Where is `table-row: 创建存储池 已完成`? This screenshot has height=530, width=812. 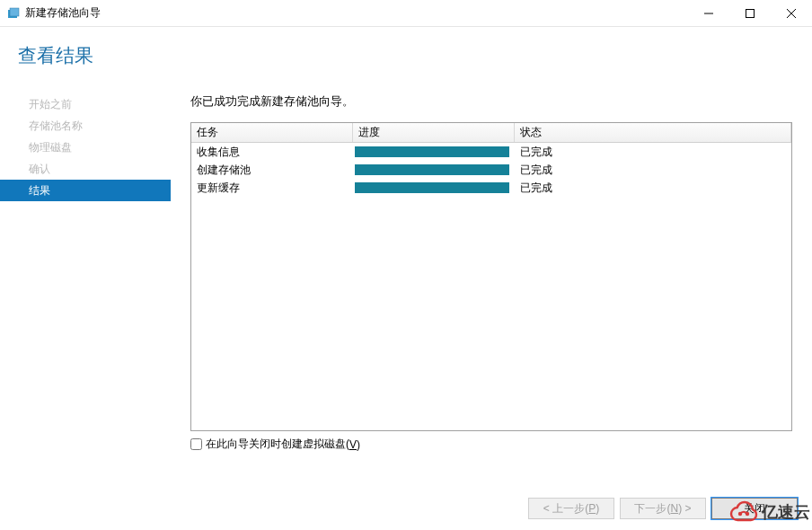 table-row: 创建存储池 已完成 is located at coordinates (491, 170).